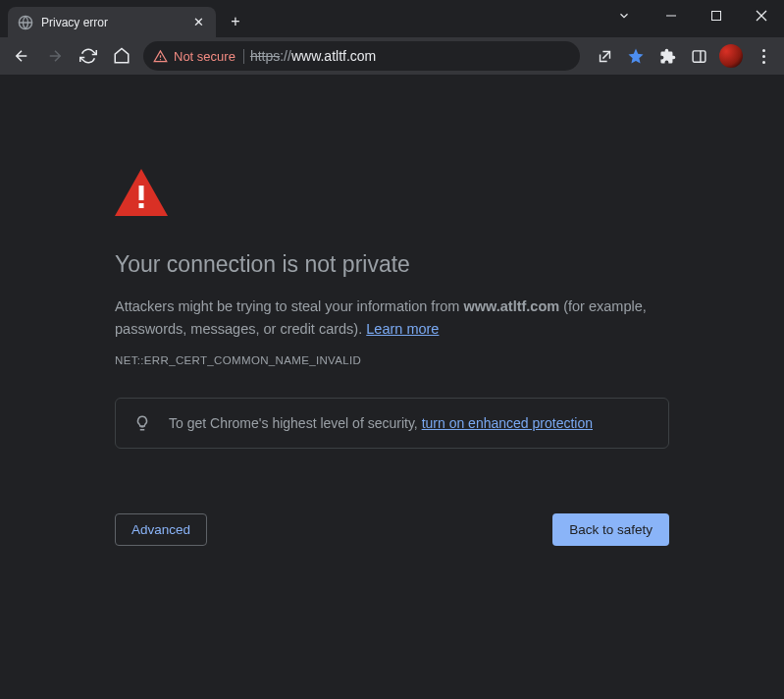 The image size is (784, 699). Describe the element at coordinates (116, 23) in the screenshot. I see `tab-title: Privacy error` at that location.